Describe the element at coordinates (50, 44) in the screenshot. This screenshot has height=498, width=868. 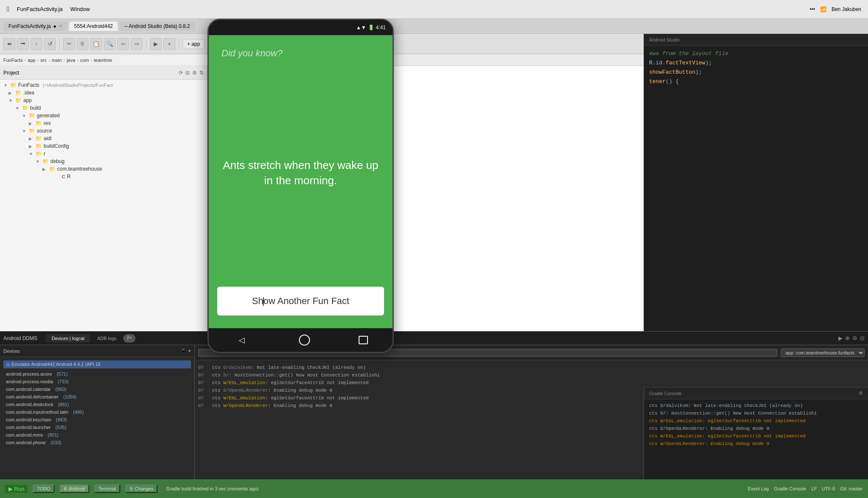
I see `toolbar-refresh-btn: ↺` at that location.